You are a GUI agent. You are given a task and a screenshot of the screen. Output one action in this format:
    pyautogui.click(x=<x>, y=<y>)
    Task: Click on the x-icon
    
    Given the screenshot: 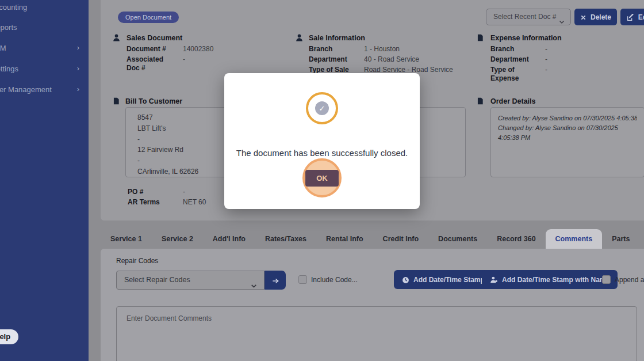 What is the action you would take?
    pyautogui.click(x=583, y=17)
    